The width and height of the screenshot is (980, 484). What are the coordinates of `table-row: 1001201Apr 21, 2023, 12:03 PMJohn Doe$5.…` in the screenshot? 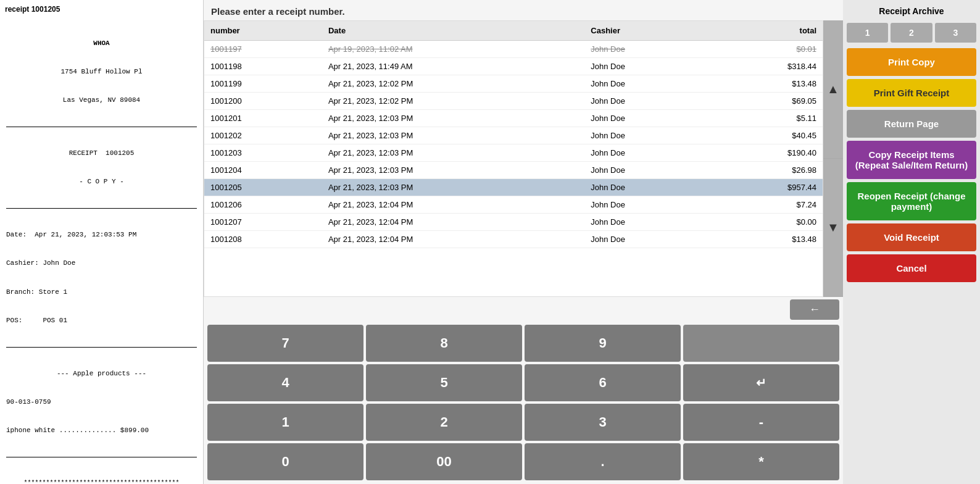 It's located at (513, 119).